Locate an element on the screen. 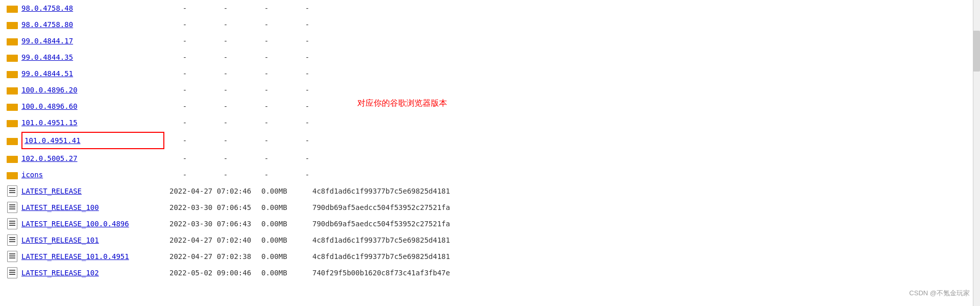  file-name-link: 98.0.4758.48 is located at coordinates (93, 8).